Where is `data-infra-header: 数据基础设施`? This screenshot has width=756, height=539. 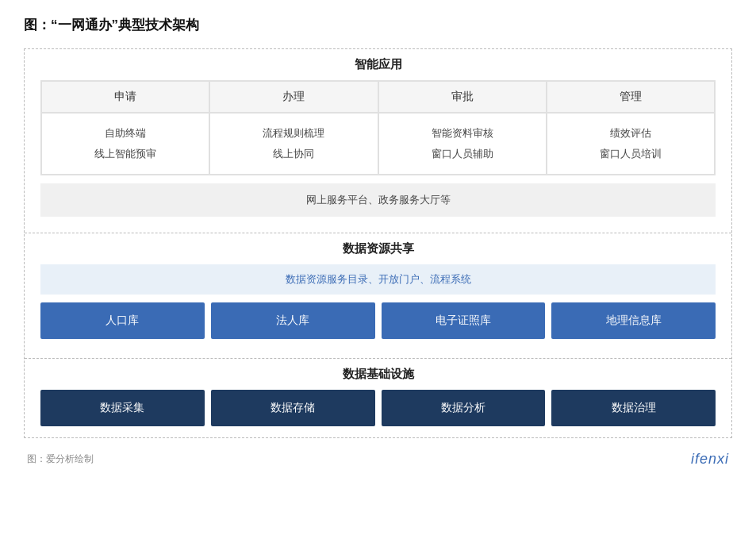
data-infra-header: 数据基础设施 is located at coordinates (378, 375).